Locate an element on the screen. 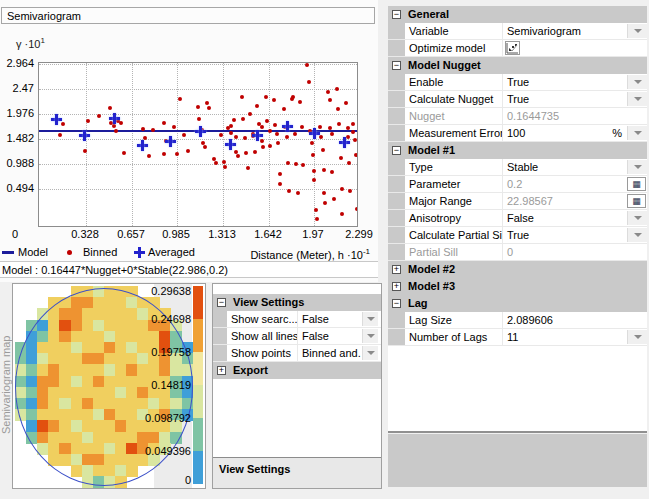  x-axis-title-base: Distance (Meter), h ·10 is located at coordinates (306, 255).